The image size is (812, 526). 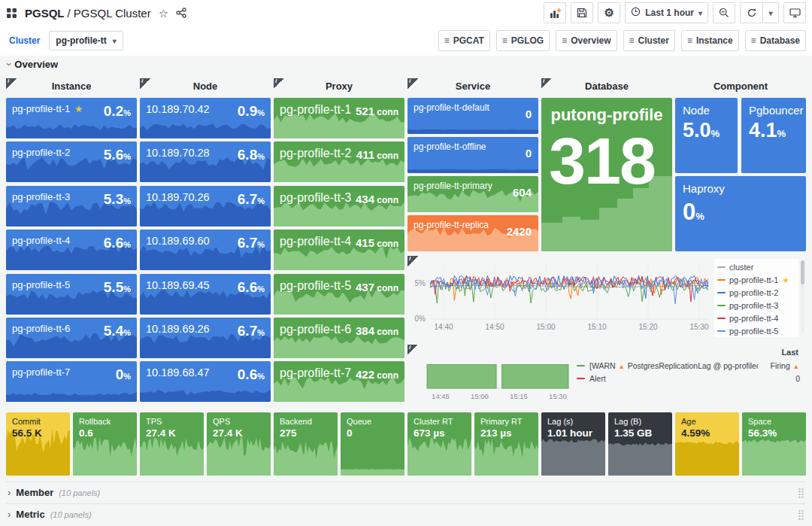 What do you see at coordinates (707, 444) in the screenshot?
I see `stat-tile-age: Age4.59%` at bounding box center [707, 444].